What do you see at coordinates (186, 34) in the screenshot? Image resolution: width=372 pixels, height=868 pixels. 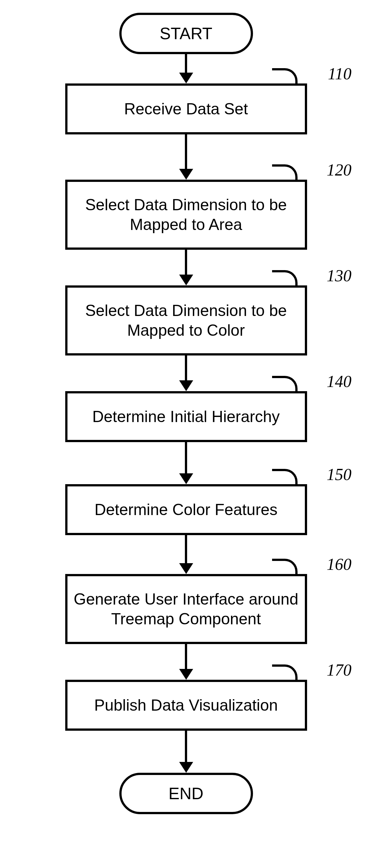 I see `start-terminator: START` at bounding box center [186, 34].